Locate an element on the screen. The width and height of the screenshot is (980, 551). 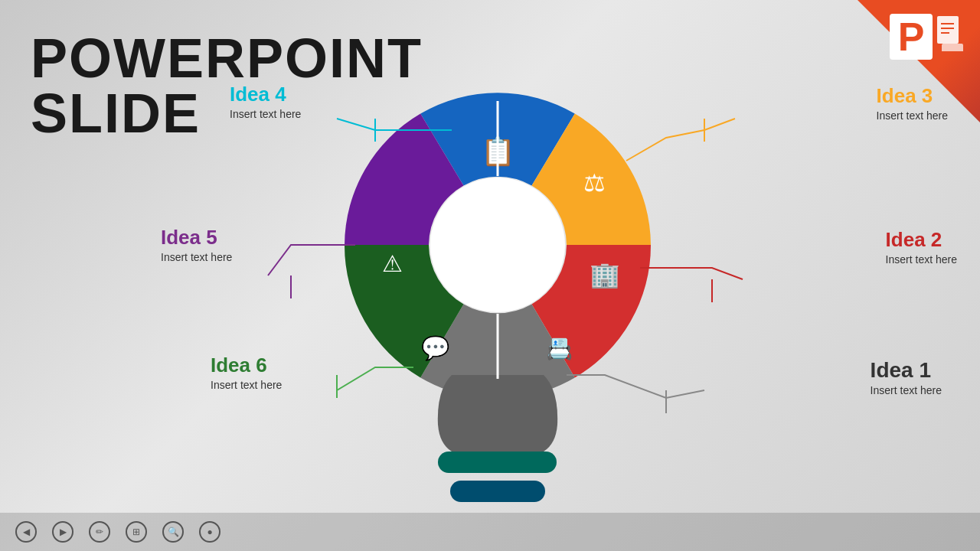
idea1-subtext: Insert text here is located at coordinates (906, 390).